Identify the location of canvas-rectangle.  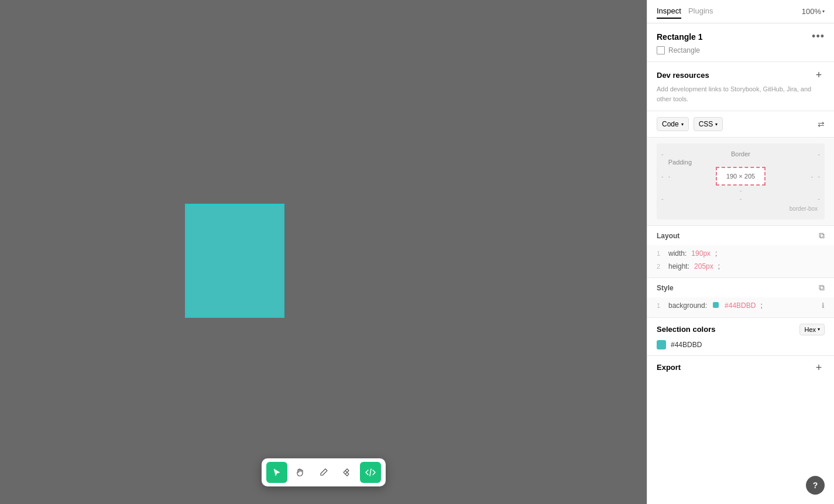
(235, 261).